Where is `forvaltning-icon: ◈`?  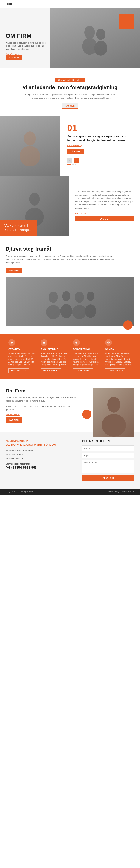
forvaltning-icon: ◈ is located at coordinates (76, 343).